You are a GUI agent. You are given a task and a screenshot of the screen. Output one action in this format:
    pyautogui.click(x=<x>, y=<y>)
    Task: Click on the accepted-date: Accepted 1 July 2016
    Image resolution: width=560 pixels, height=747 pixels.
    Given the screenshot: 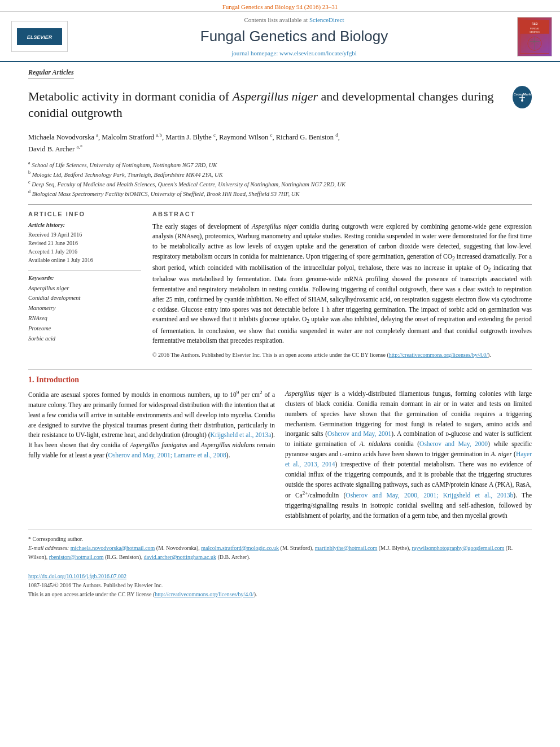 What is the action you would take?
    pyautogui.click(x=85, y=252)
    